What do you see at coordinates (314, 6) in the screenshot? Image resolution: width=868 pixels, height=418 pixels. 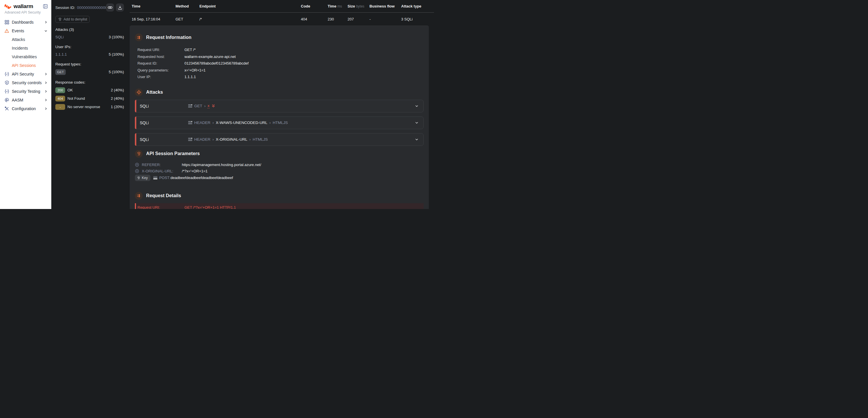 I see `col-code: Code` at bounding box center [314, 6].